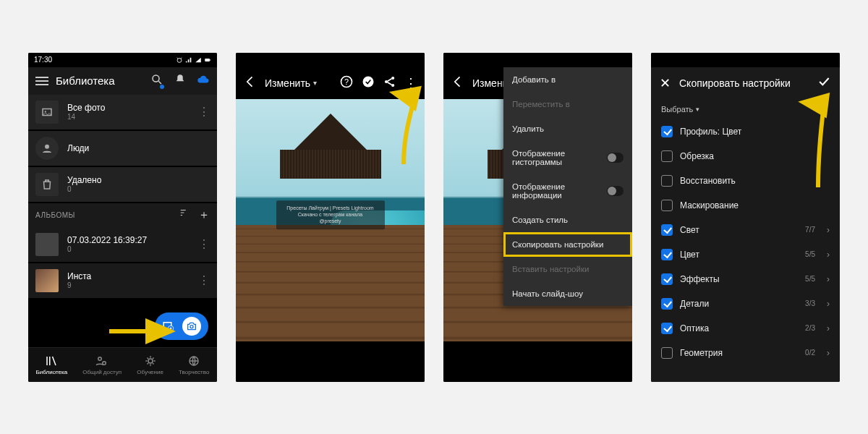  What do you see at coordinates (745, 109) in the screenshot?
I see `select-dropdown: Выбрать ▾` at bounding box center [745, 109].